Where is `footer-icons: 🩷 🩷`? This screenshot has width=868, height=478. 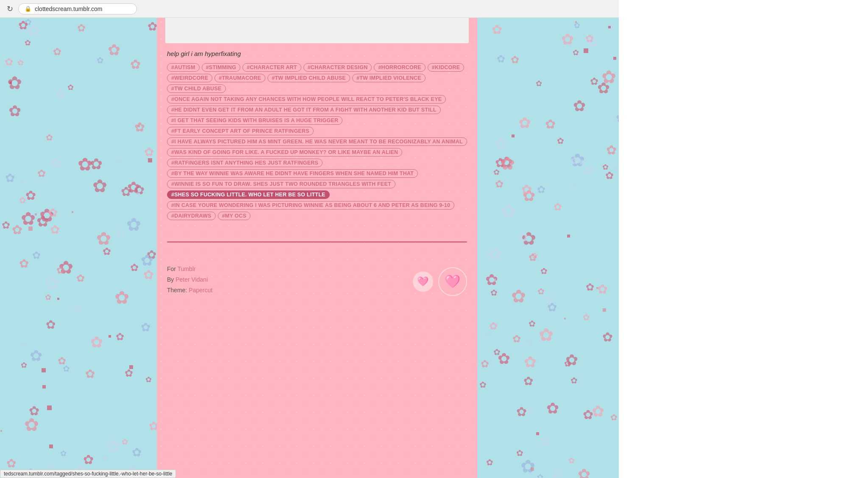
footer-icons: 🩷 🩷 is located at coordinates (440, 282).